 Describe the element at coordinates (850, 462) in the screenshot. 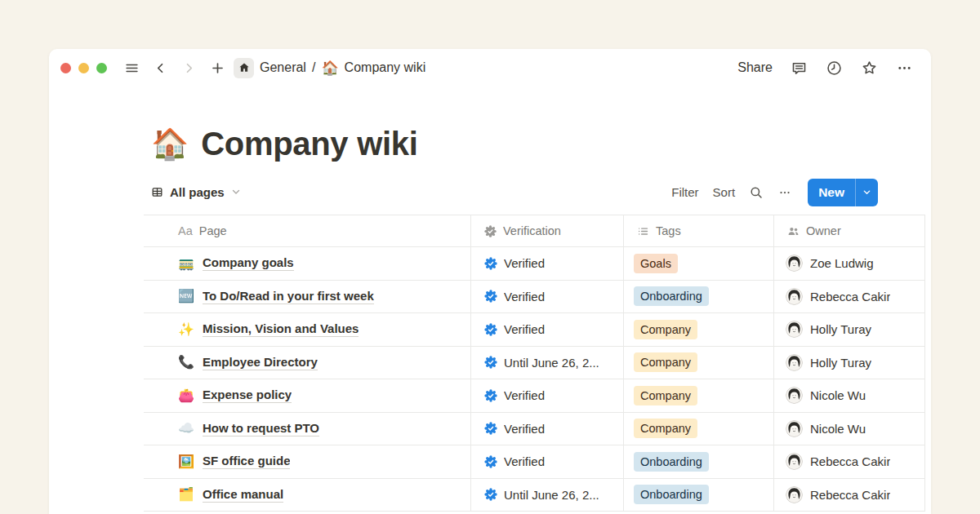

I see `owner-name: Rebecca Cakir` at that location.